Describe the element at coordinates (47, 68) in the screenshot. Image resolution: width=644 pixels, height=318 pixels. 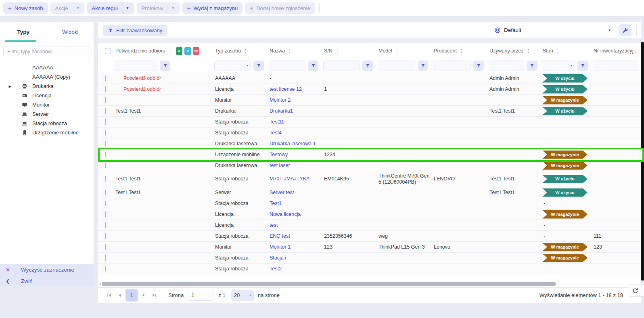
I see `sidebar-item-aaaaaa: ▶ AAAAAA` at that location.